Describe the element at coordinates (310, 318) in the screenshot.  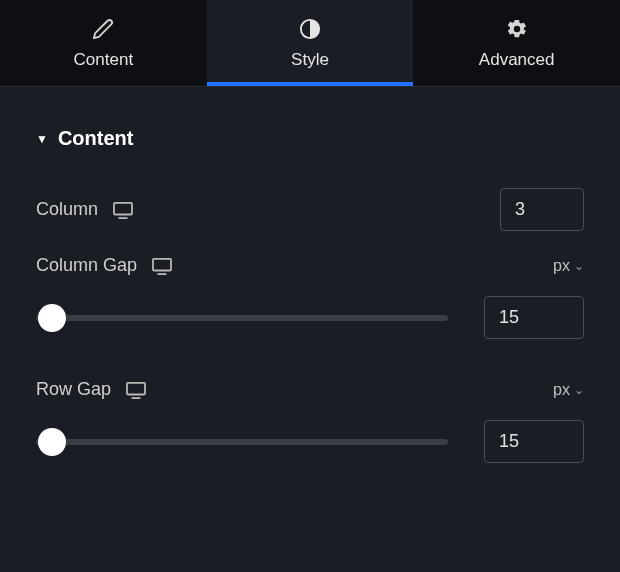
I see `slider-row-column-gap` at that location.